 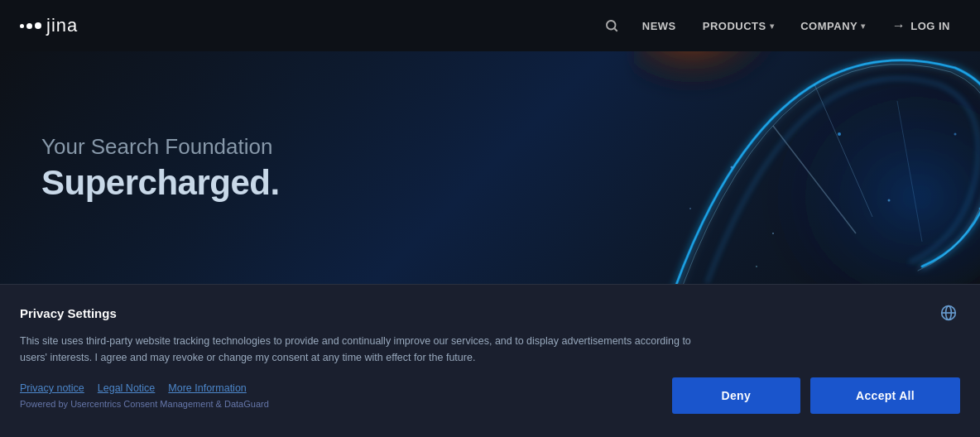 What do you see at coordinates (779, 26) in the screenshot?
I see `nav-items: NEWS PRODUCTS ▾ COMPANY ▾ → LOG IN` at bounding box center [779, 26].